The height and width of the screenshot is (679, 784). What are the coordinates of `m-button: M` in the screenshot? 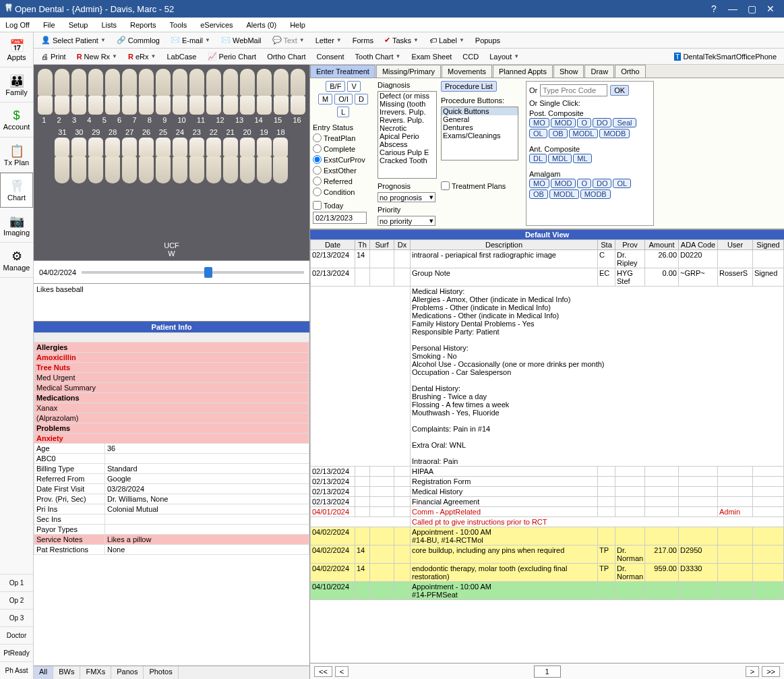 It's located at (325, 99).